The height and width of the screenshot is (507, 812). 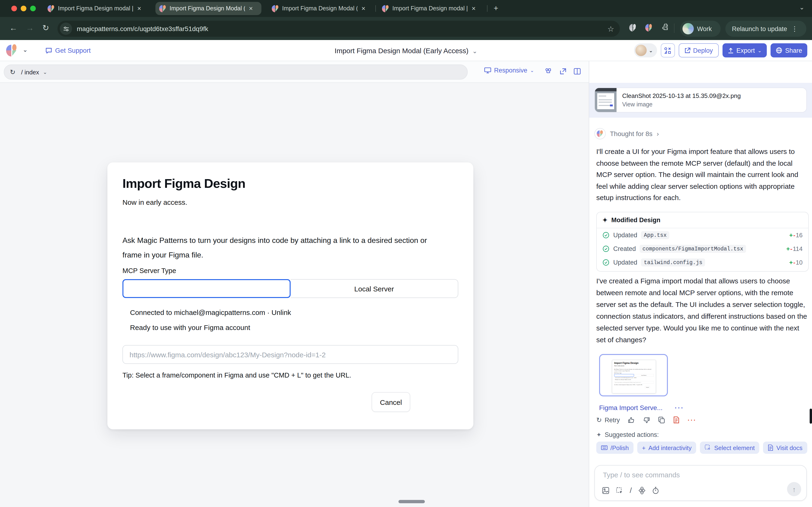 I want to click on address-bar: magicpatterns.com/c/uqptd6txe3sffar51dq9…, so click(x=339, y=29).